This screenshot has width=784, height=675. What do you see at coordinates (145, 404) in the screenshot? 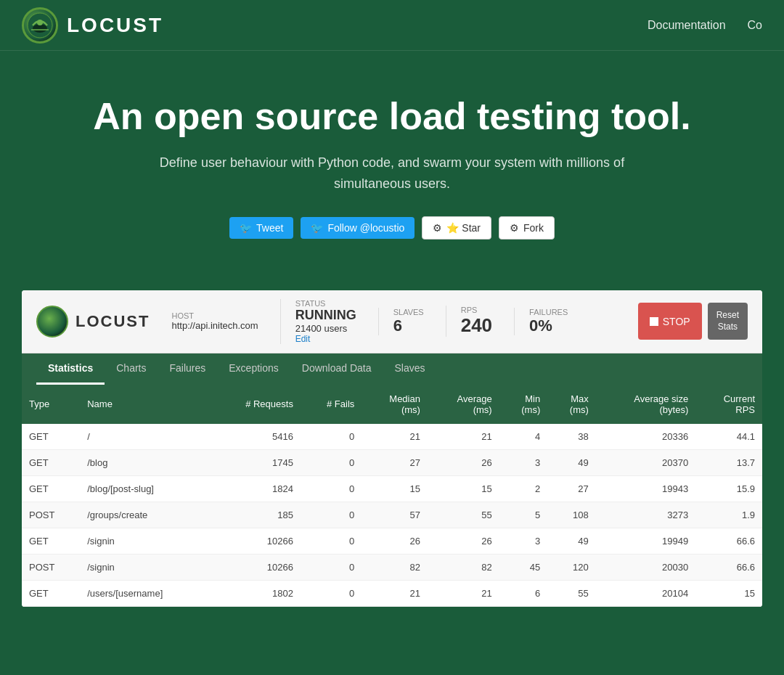
I see `col-name: Name` at bounding box center [145, 404].